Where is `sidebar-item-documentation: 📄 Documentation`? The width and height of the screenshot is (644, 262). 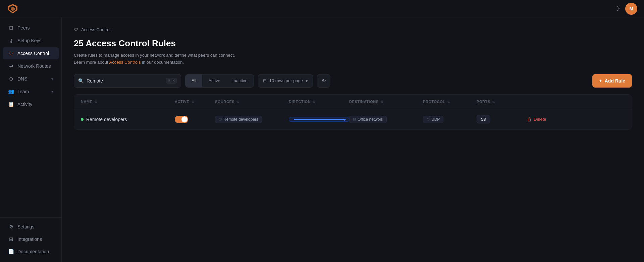
sidebar-item-documentation: 📄 Documentation is located at coordinates (31, 252).